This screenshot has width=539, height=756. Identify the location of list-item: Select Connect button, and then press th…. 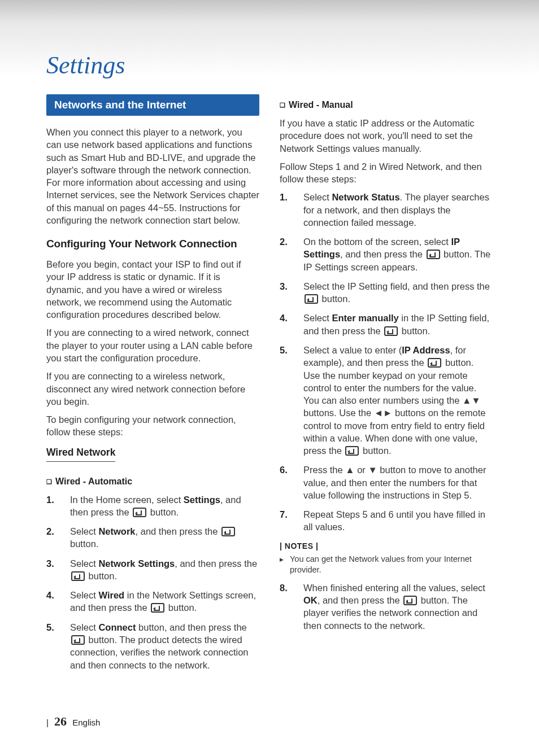
(153, 646).